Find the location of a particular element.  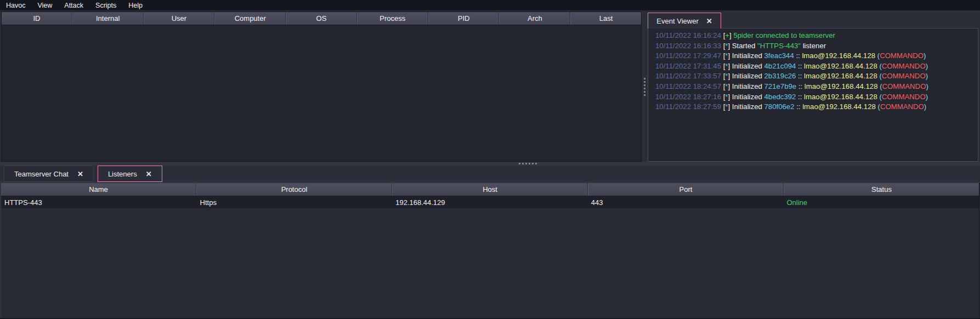

listener-cell-status: Online is located at coordinates (881, 203).